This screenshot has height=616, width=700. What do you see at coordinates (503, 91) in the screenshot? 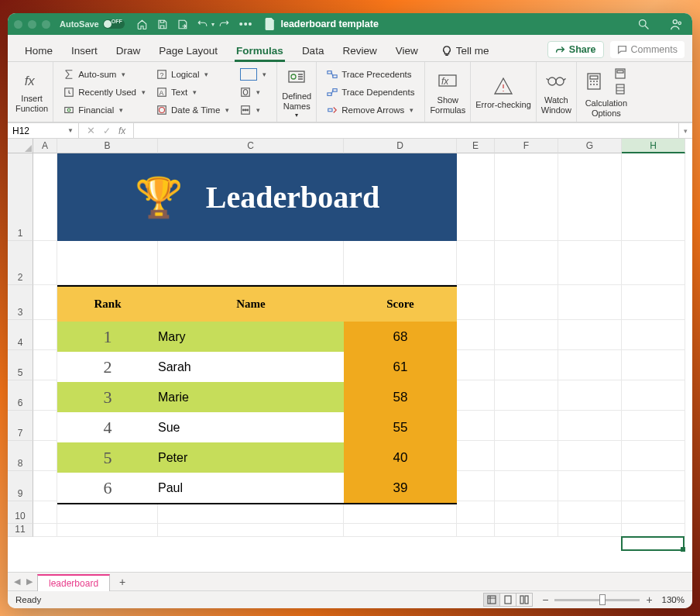
I see `error-checking-button: Error-checking` at bounding box center [503, 91].